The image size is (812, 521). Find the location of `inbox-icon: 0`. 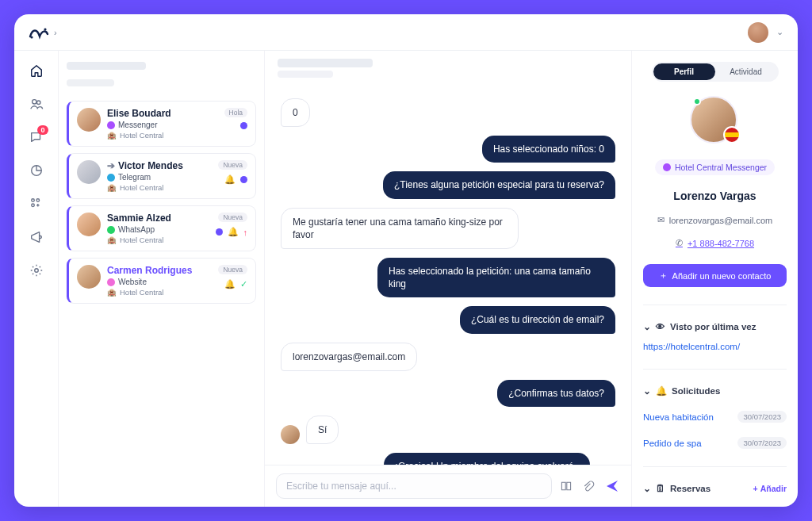

inbox-icon: 0 is located at coordinates (36, 137).